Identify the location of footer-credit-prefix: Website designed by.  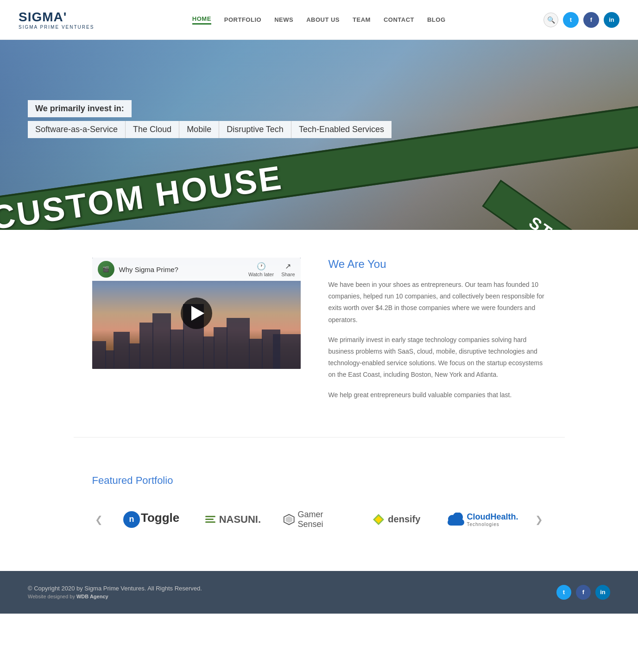
(52, 596).